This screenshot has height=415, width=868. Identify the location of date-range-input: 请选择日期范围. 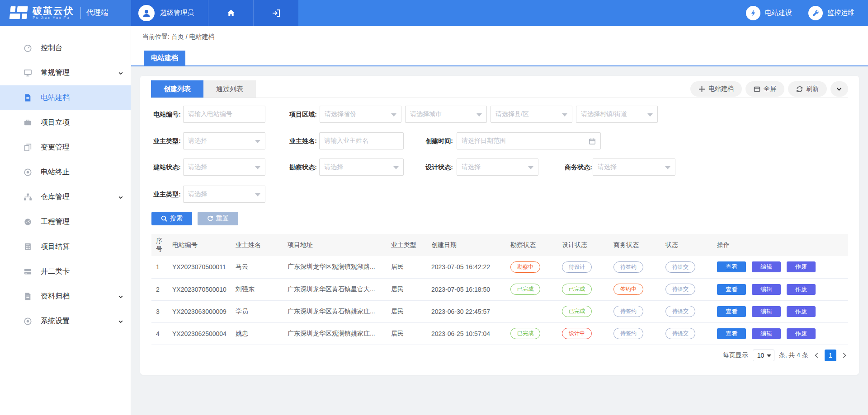
(529, 141).